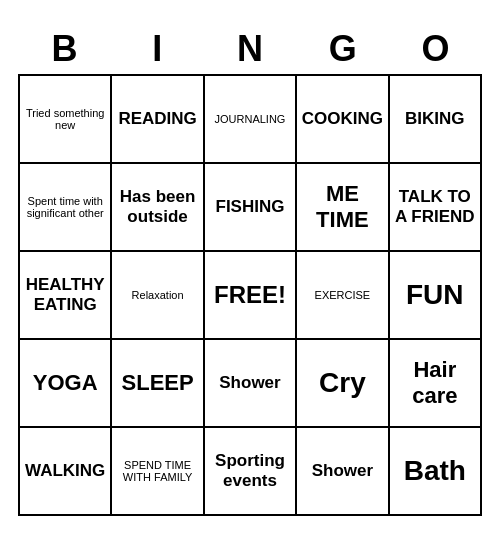 Image resolution: width=500 pixels, height=544 pixels. What do you see at coordinates (343, 296) in the screenshot?
I see `bingo-cell: EXERCISE` at bounding box center [343, 296].